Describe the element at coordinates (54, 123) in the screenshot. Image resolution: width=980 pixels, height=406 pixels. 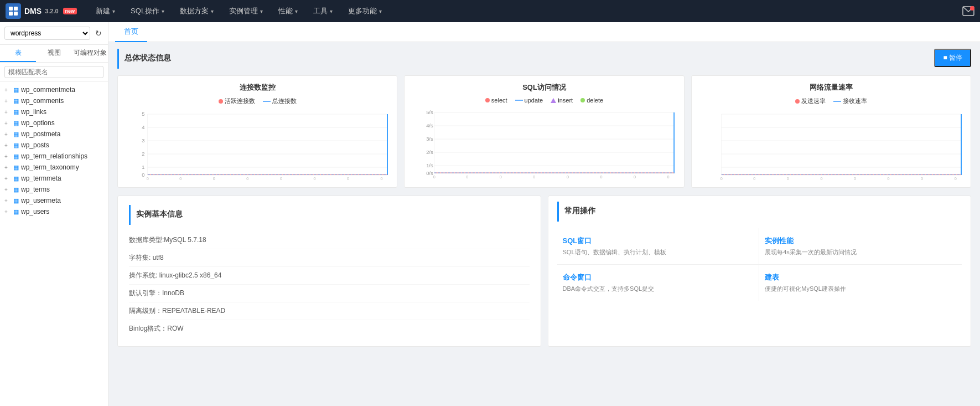
I see `list-item: + ▦ wp_options` at that location.